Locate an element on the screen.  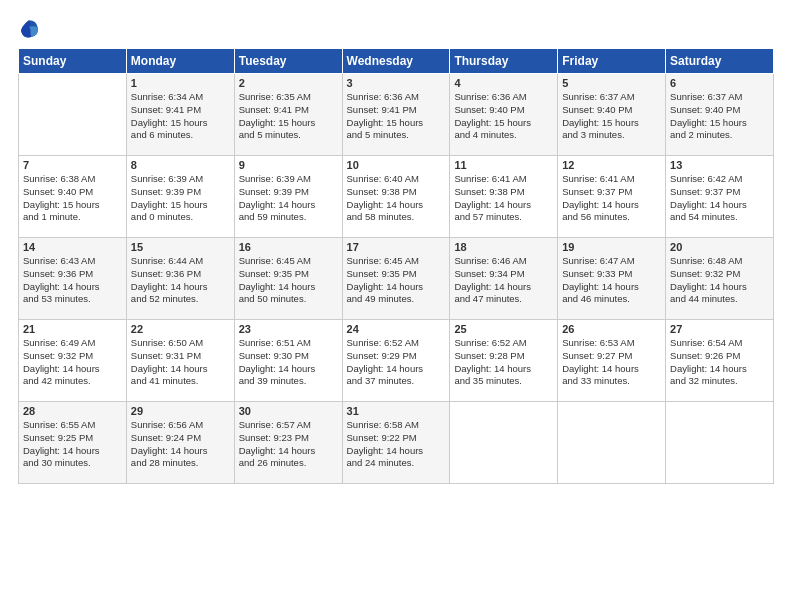
cell-info: Sunrise: 6:40 AM Sunset: 9:38 PM Dayligh… is located at coordinates (396, 198).